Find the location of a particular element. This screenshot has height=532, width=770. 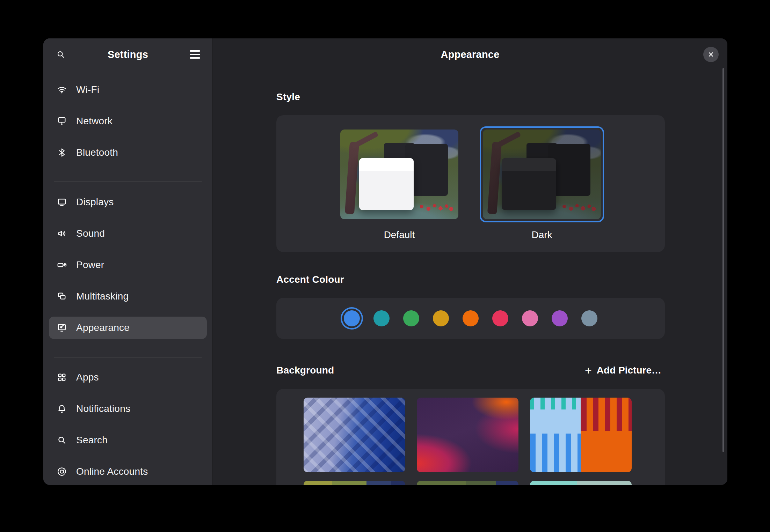

style-card: Default Dark is located at coordinates (471, 184).